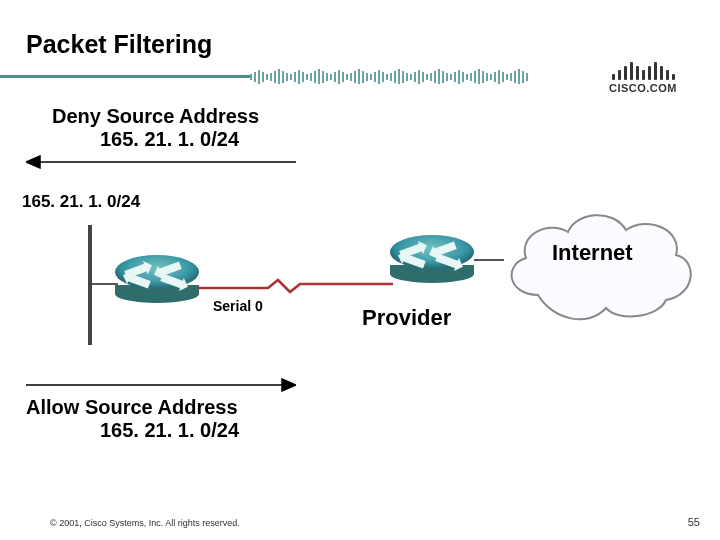 The height and width of the screenshot is (540, 720). I want to click on arrow-left-icon, so click(161, 162).